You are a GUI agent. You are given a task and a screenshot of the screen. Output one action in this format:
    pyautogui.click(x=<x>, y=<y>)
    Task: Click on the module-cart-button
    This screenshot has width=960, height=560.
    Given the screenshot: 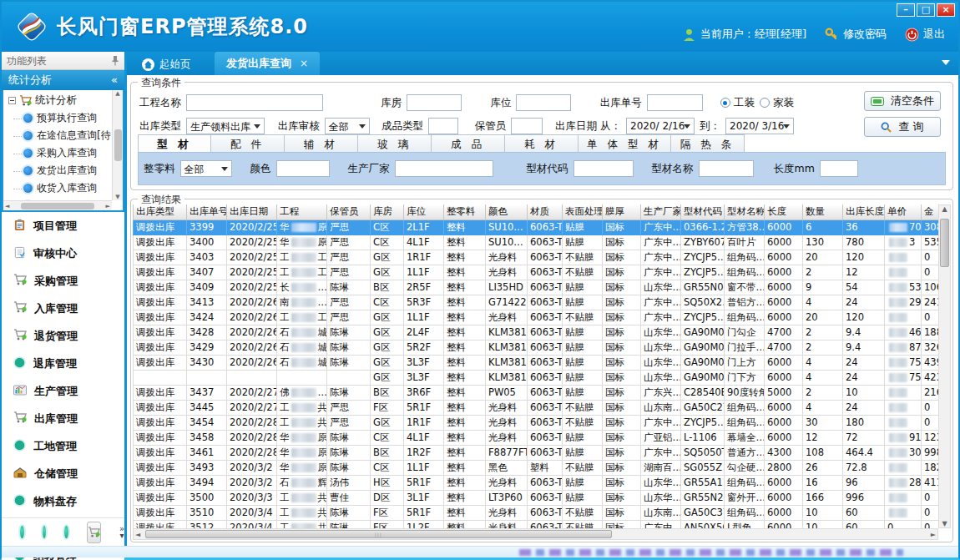 What is the action you would take?
    pyautogui.click(x=93, y=532)
    